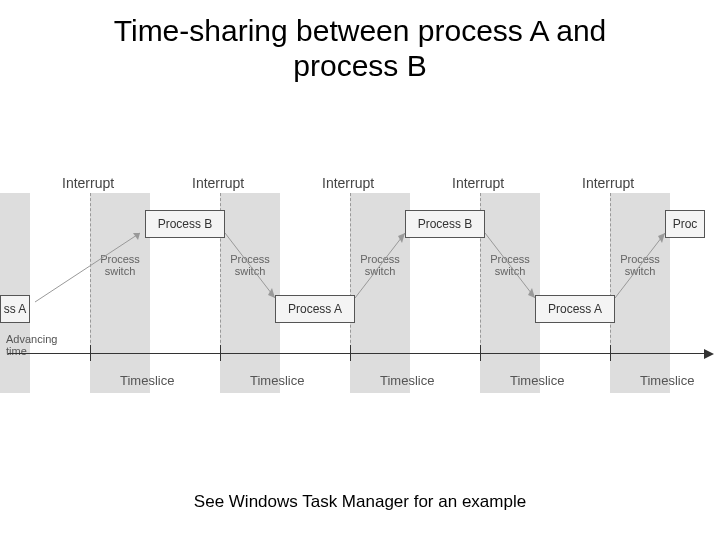 The height and width of the screenshot is (540, 720). What do you see at coordinates (685, 224) in the screenshot?
I see `process-box-truncated: Proc` at bounding box center [685, 224].